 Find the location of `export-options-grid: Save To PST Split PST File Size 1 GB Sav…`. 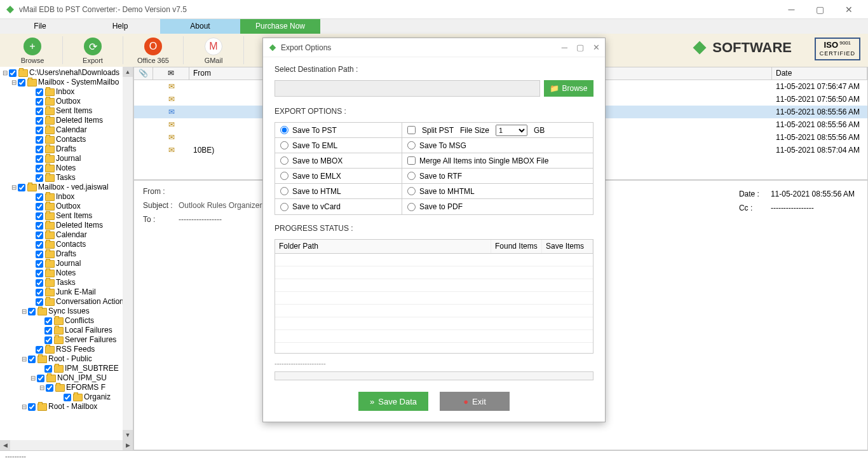

export-options-grid: Save To PST Split PST File Size 1 GB Sav… is located at coordinates (434, 169).